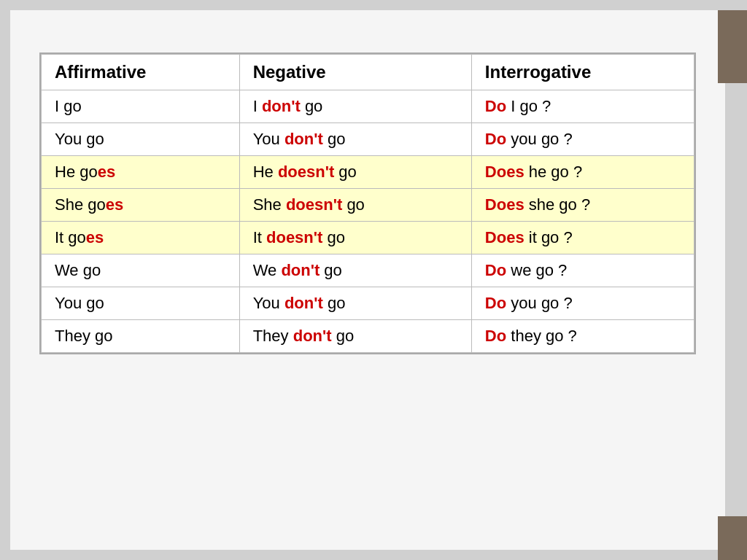 The height and width of the screenshot is (560, 747). What do you see at coordinates (368, 337) in the screenshot?
I see `table-row: They goThey don't goDo they go ?` at bounding box center [368, 337].